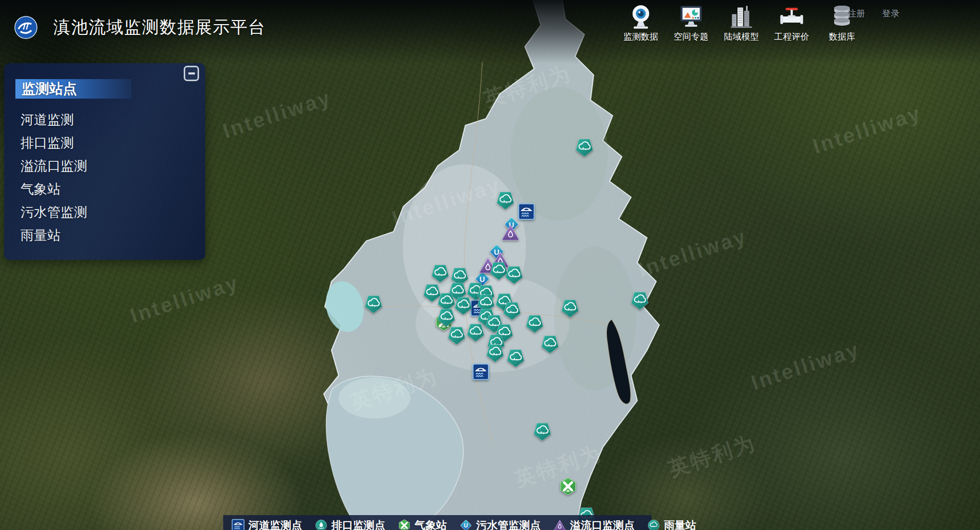 The image size is (980, 530). Describe the element at coordinates (641, 16) in the screenshot. I see `webcam-icon` at that location.